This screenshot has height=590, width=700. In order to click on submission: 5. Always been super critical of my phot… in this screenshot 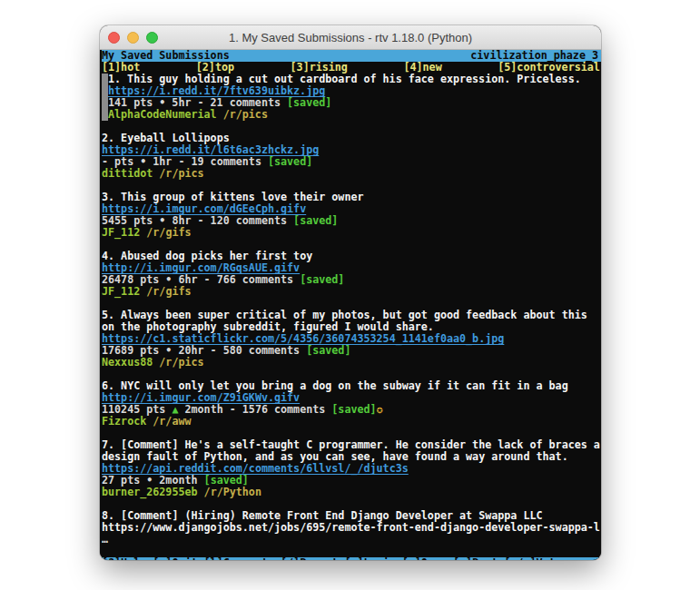, I will do `click(350, 339)`.